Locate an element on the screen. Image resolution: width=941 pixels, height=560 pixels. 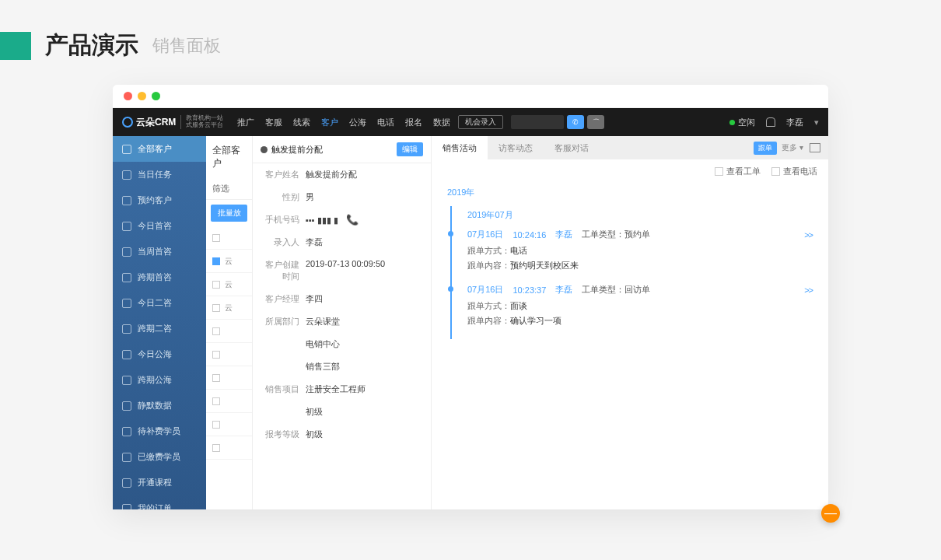
user-name: 李磊 is located at coordinates (795, 123).